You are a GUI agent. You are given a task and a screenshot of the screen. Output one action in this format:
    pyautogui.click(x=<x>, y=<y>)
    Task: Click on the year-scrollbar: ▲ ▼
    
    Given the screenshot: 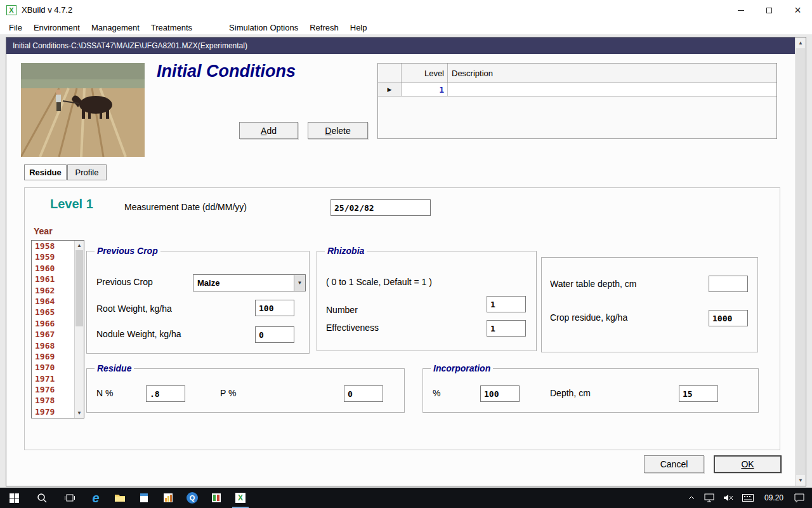 What is the action you would take?
    pyautogui.click(x=79, y=329)
    